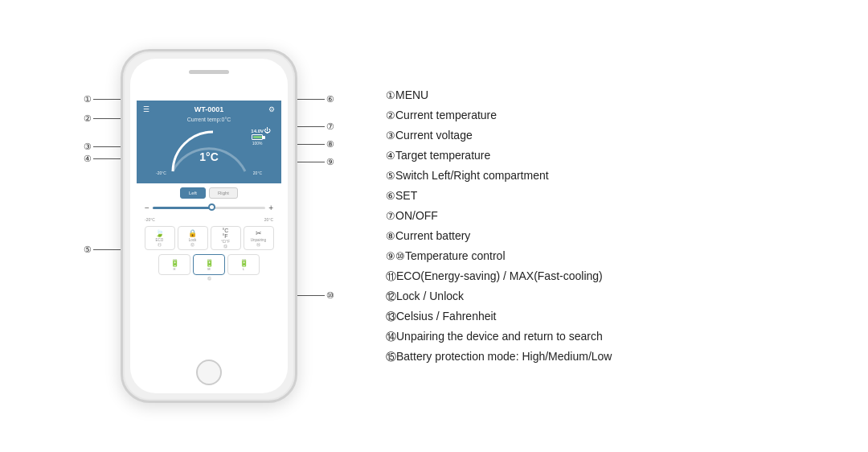  Describe the element at coordinates (88, 146) in the screenshot. I see `callout-num-3: ③` at that location.